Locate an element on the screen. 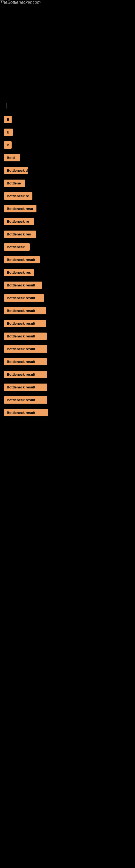  result-badge-15: Bottleneck result is located at coordinates (24, 298).